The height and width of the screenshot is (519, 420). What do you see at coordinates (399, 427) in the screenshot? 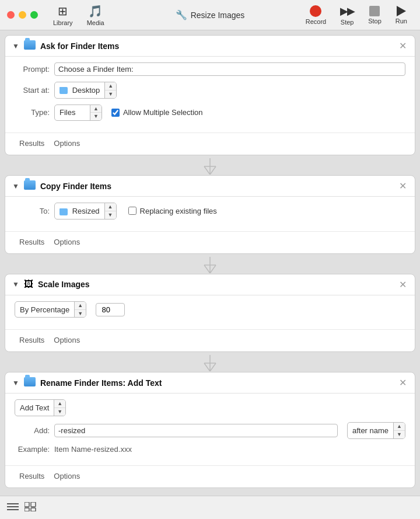
I see `position-up: ▲` at bounding box center [399, 427].